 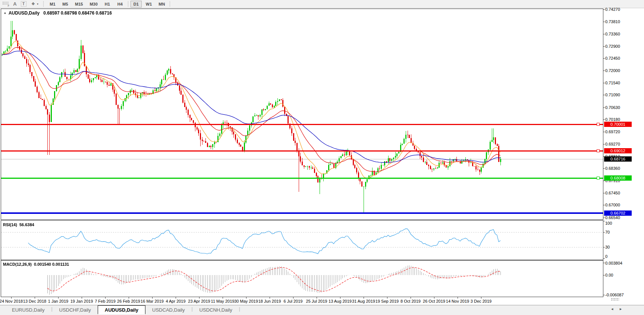 I want to click on price-tick-label: 0.73360, so click(x=613, y=34).